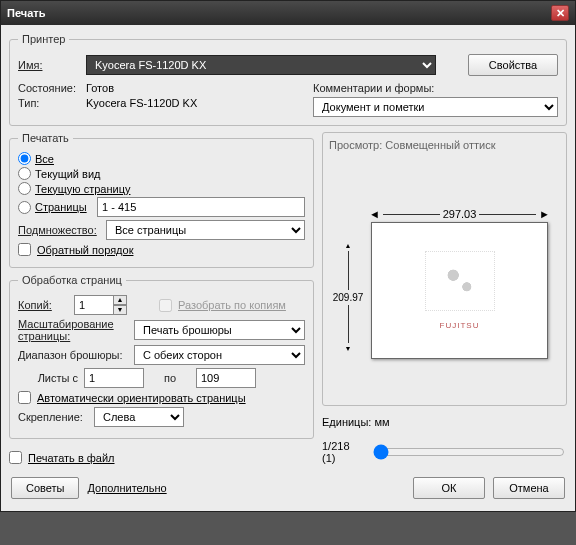 The width and height of the screenshot is (576, 545). Describe the element at coordinates (348, 297) in the screenshot. I see `dimension-height: ▲209.97▼` at that location.